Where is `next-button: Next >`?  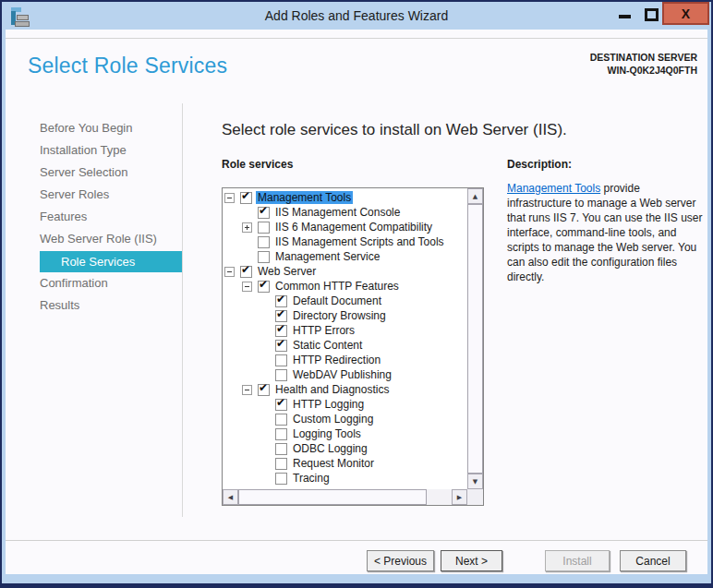
next-button: Next > is located at coordinates (471, 561).